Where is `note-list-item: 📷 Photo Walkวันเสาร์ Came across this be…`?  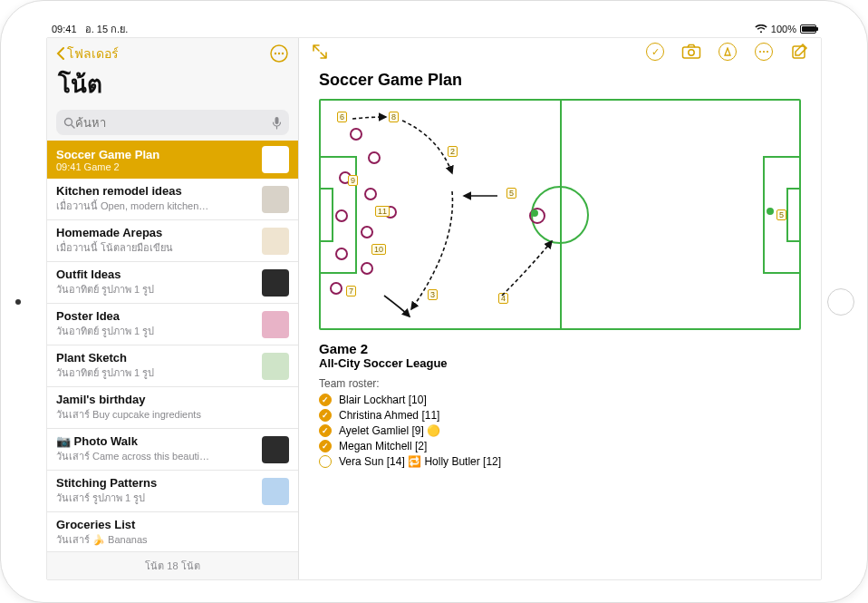
note-list-item: 📷 Photo Walkวันเสาร์ Came across this be… is located at coordinates (172, 450).